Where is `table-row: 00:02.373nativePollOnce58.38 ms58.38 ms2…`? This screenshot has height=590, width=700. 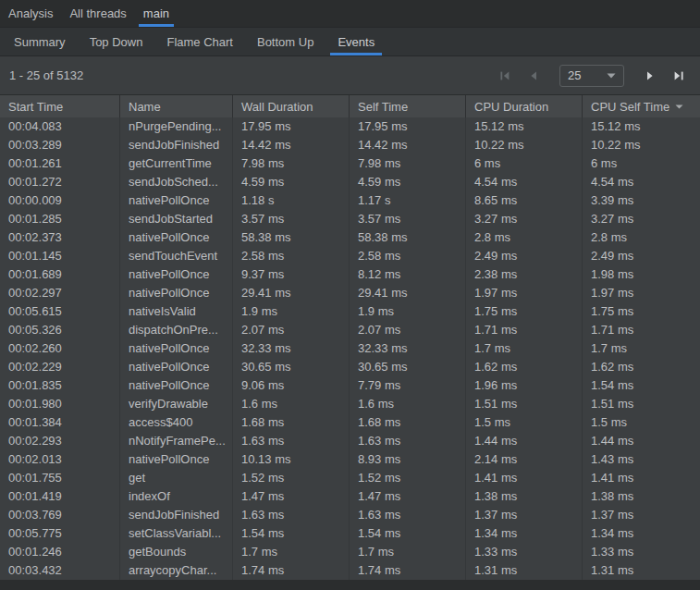 table-row: 00:02.373nativePollOnce58.38 ms58.38 ms2… is located at coordinates (350, 238).